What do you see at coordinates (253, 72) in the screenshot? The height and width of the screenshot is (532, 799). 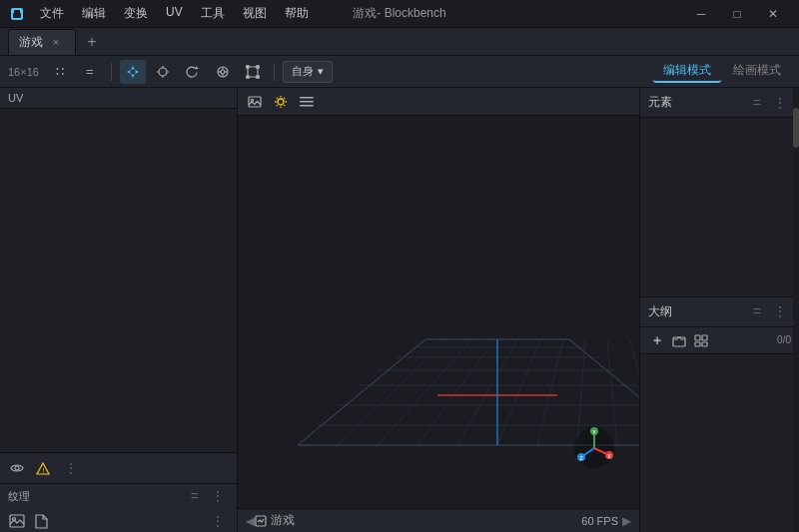 I see `resize-tool-button` at bounding box center [253, 72].